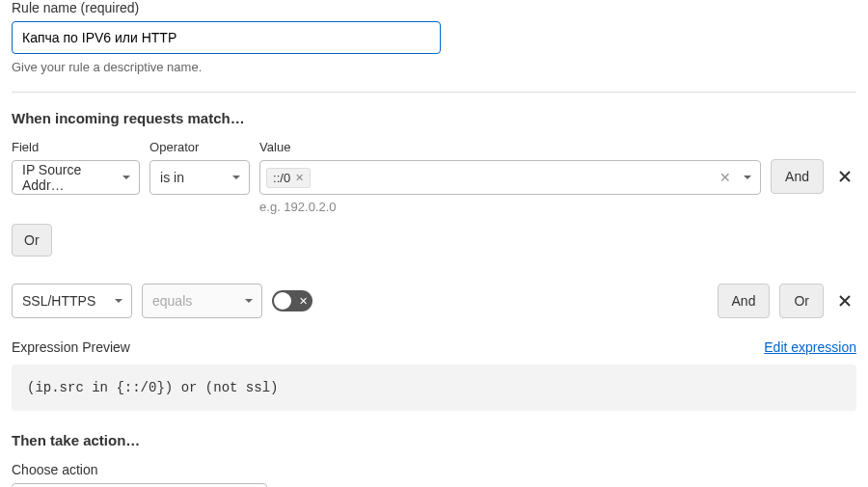 The height and width of the screenshot is (487, 868). What do you see at coordinates (282, 177) in the screenshot?
I see `value-tag-text: ::/0` at bounding box center [282, 177].